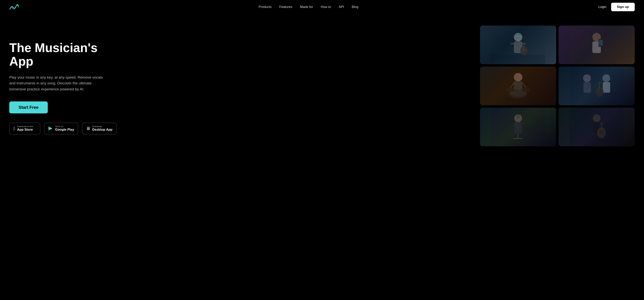 This screenshot has height=300, width=644. What do you see at coordinates (28, 107) in the screenshot?
I see `start-free-button: Start Free` at bounding box center [28, 107].